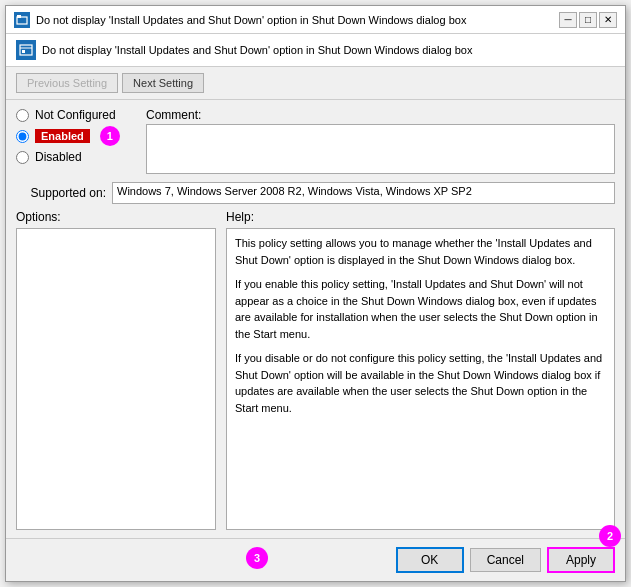  Describe the element at coordinates (76, 136) in the screenshot. I see `enabled-row: Enabled 1` at that location.